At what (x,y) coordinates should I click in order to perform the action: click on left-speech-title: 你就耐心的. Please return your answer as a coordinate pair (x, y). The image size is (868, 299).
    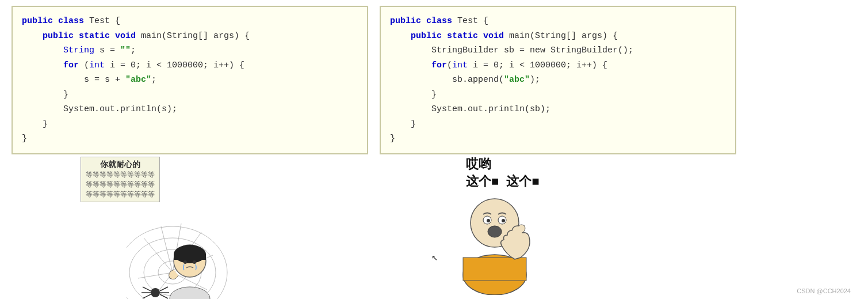
    Looking at the image, I should click on (120, 165).